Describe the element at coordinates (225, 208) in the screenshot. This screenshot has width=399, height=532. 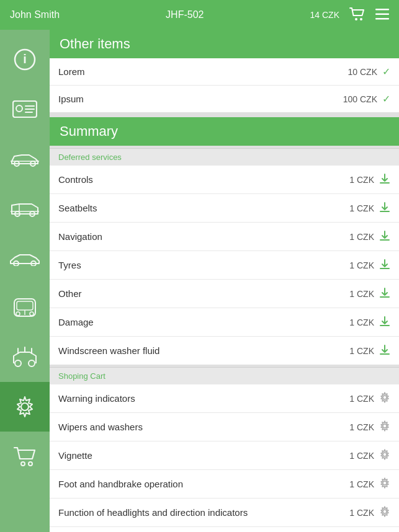
I see `list-item: Seatbelts 1 CZK` at that location.